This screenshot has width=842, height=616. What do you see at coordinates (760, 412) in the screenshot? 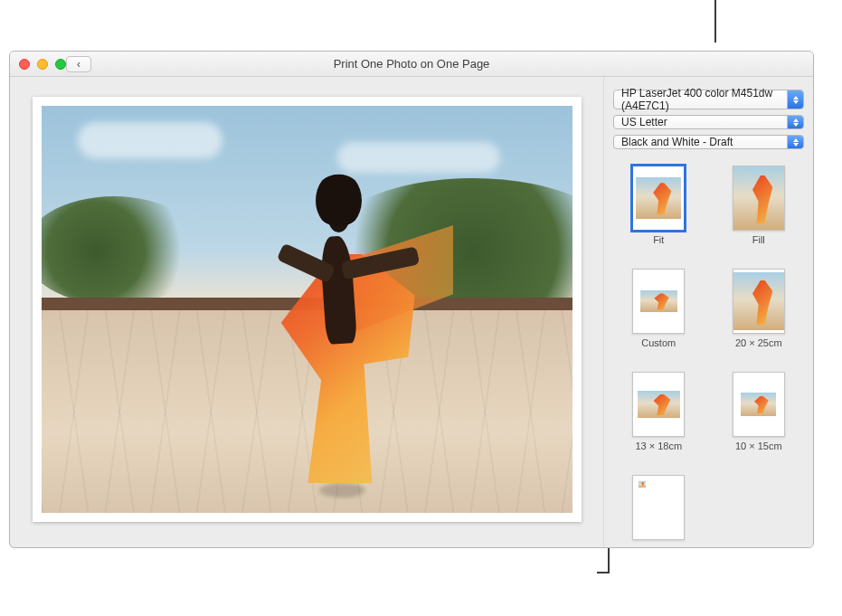
I see `format-option-10x15: 10 × 15cm` at bounding box center [760, 412].